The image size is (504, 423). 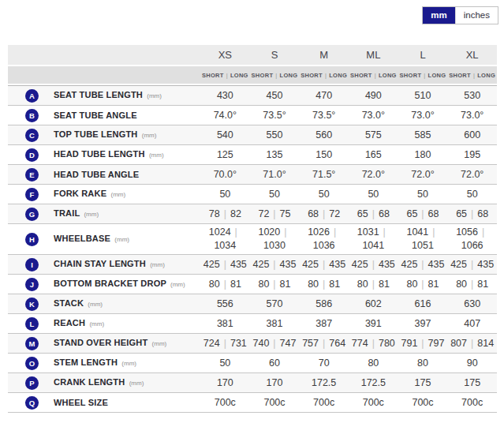 I want to click on geometry-row-h: HWHEELBASE (mm)1024|10341020|10301026|10…, so click(x=252, y=240).